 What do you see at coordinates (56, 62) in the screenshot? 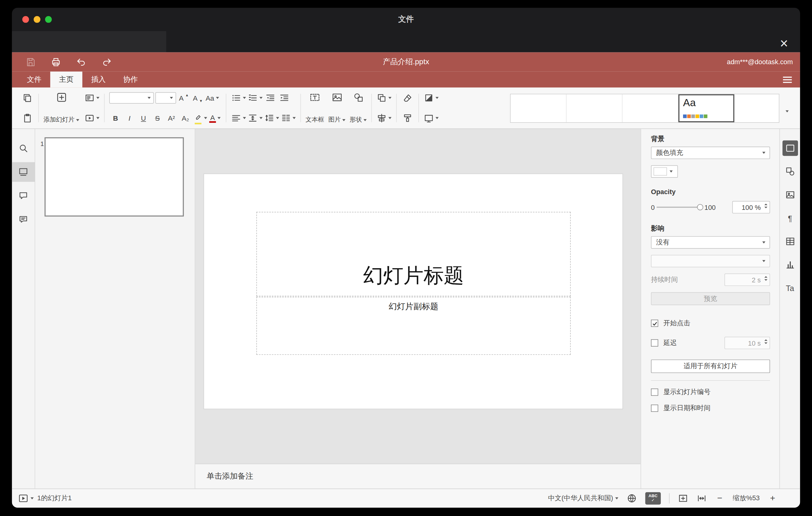
I see `print-icon` at bounding box center [56, 62].